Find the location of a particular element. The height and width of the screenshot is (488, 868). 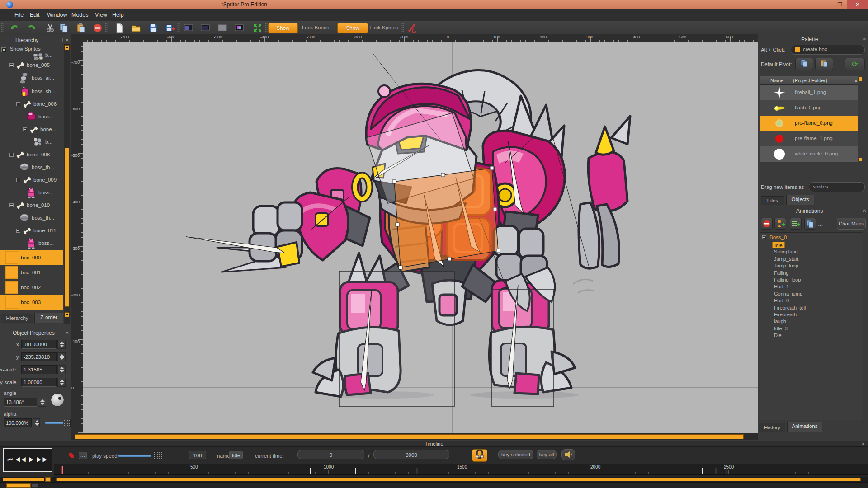

more-button: … is located at coordinates (821, 224).